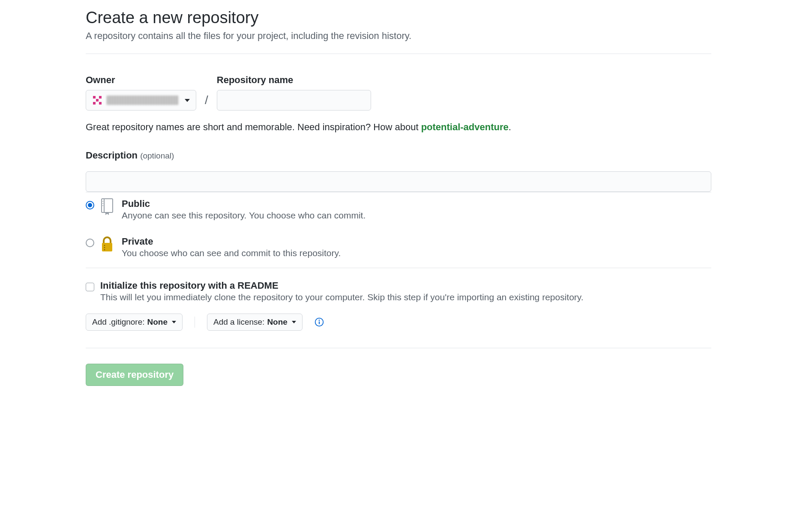  I want to click on gitignore-value: None, so click(158, 322).